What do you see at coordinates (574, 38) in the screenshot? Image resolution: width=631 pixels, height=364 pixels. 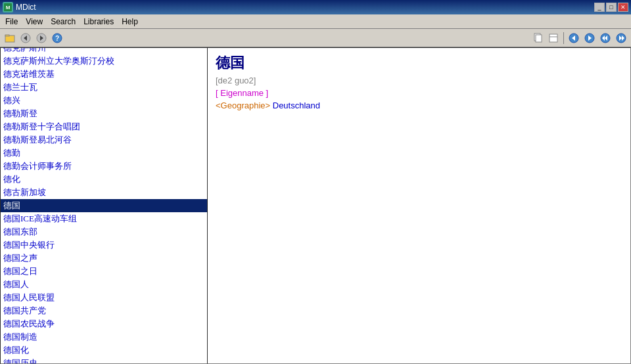 I see `nav-back-button` at bounding box center [574, 38].